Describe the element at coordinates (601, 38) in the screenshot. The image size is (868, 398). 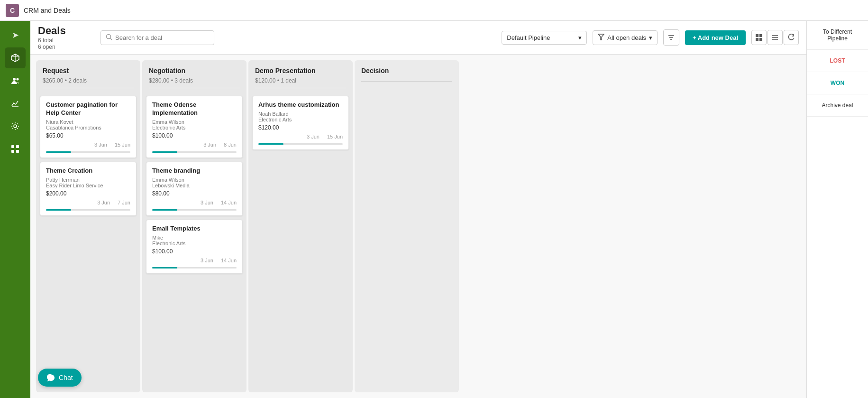
I see `filter-funnel-icon` at that location.